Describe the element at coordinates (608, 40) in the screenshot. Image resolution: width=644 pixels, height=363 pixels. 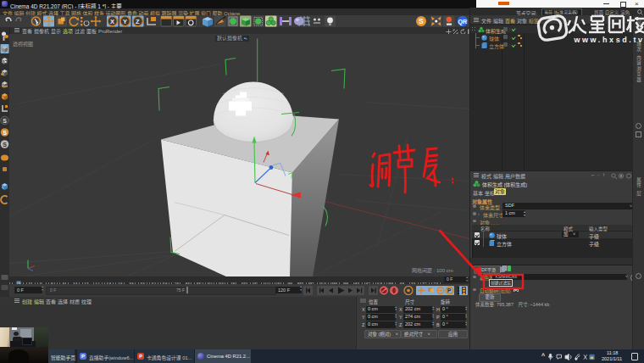
I see `svg-text: www.hxsd.tv` at that location.